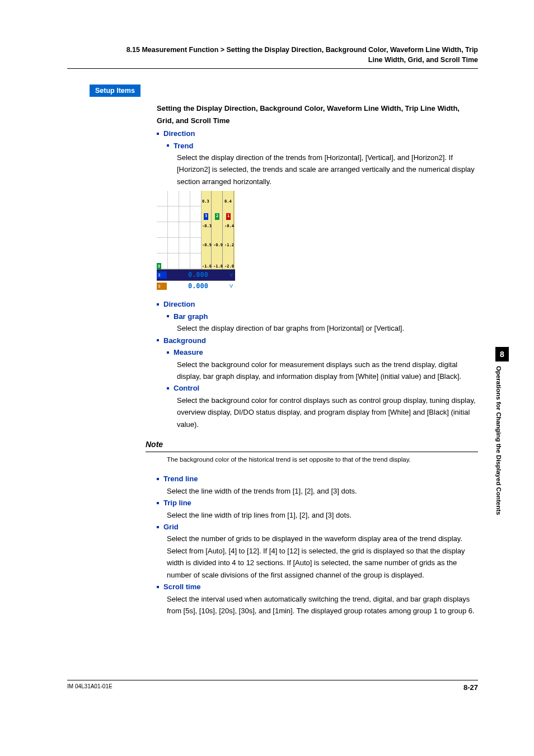  I want to click on header-line-2: Line Width, Grid, and Scroll Time, so click(273, 60).